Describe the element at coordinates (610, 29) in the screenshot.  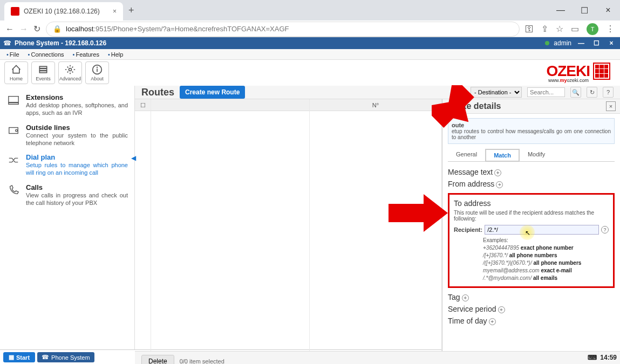
I see `browser-menu-icon: ⋮` at that location.